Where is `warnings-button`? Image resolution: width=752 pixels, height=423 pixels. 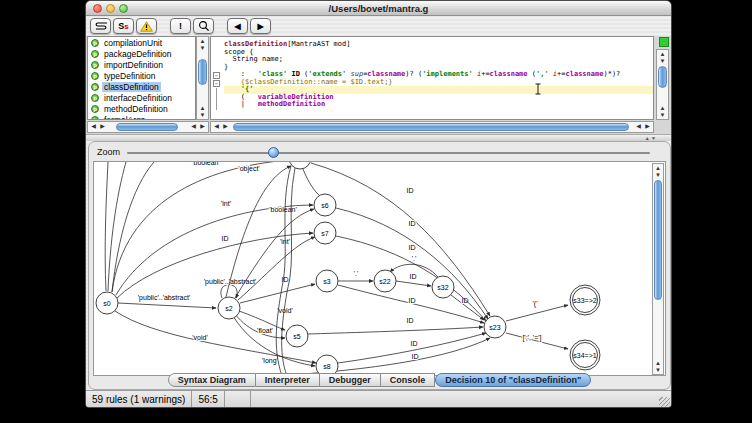
warnings-button is located at coordinates (146, 26).